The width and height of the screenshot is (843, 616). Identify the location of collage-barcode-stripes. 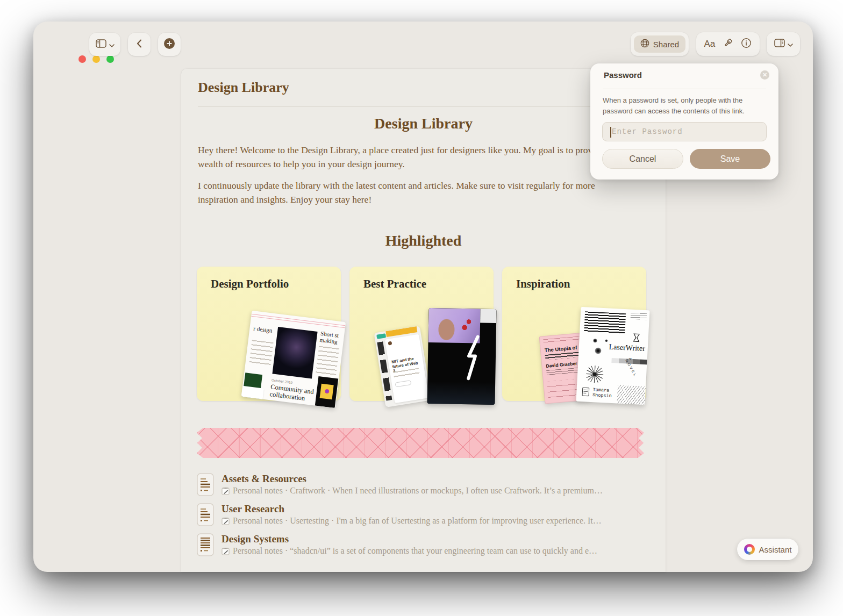
(605, 323).